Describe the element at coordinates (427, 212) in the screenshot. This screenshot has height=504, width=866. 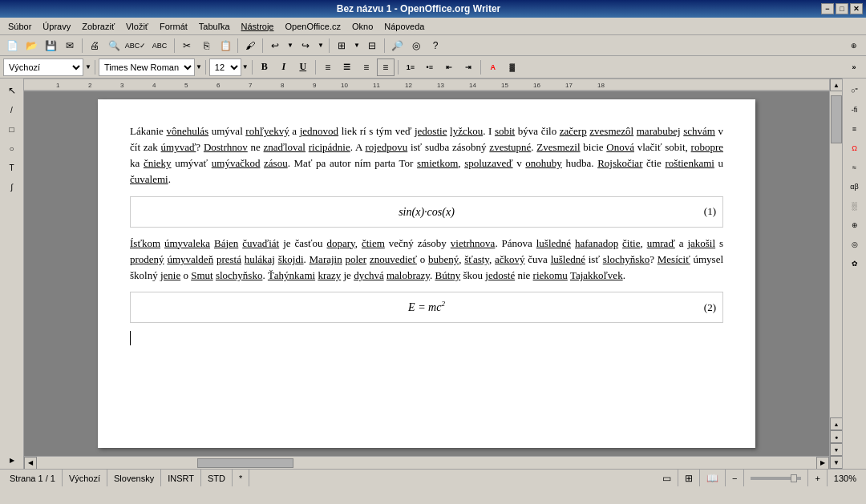
I see `equation-1-content: sin(x)·cos(x)` at that location.